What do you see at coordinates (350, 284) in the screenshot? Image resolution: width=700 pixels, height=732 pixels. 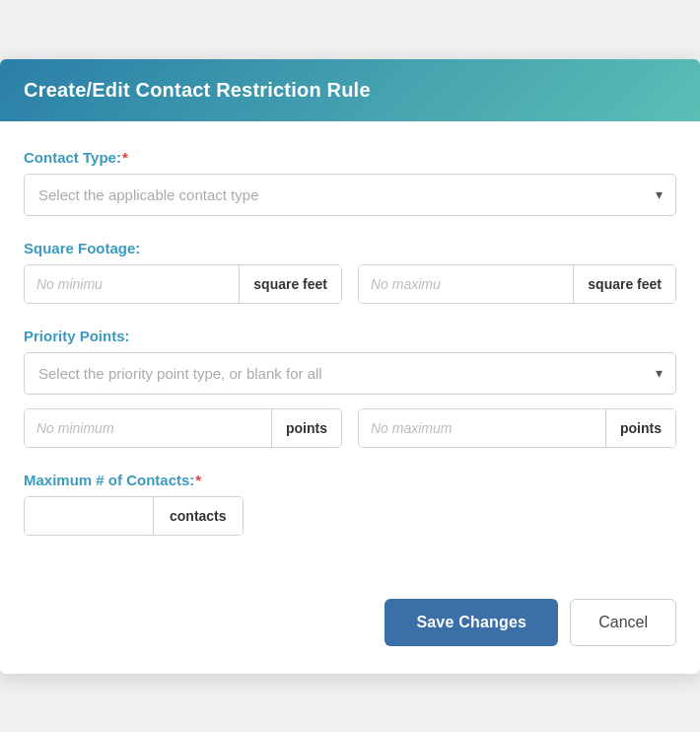 I see `square-footage-range-row: square feet square feet` at bounding box center [350, 284].